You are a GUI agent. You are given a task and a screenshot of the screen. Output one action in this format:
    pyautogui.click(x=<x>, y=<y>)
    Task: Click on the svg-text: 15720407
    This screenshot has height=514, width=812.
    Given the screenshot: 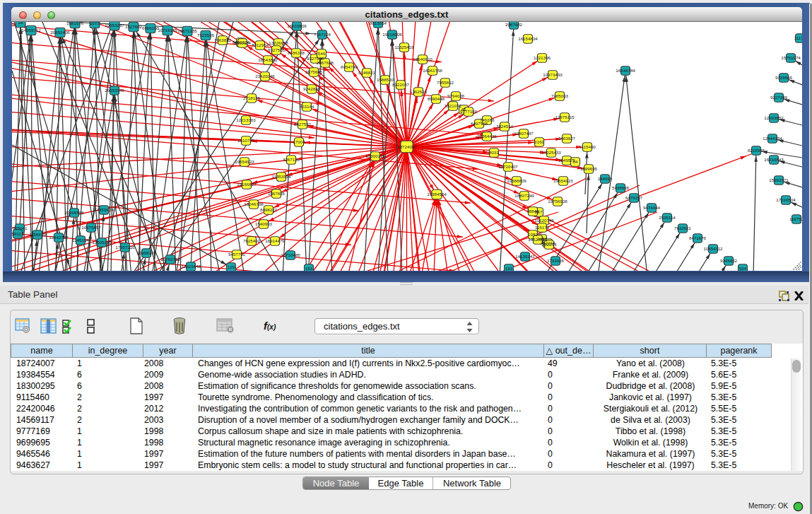 What is the action you would take?
    pyautogui.click(x=508, y=167)
    